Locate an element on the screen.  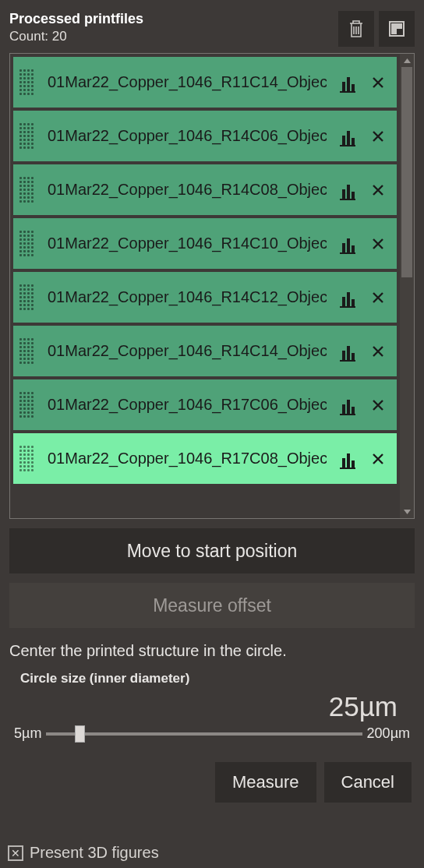
slider-max-label: 200µm is located at coordinates (388, 734).